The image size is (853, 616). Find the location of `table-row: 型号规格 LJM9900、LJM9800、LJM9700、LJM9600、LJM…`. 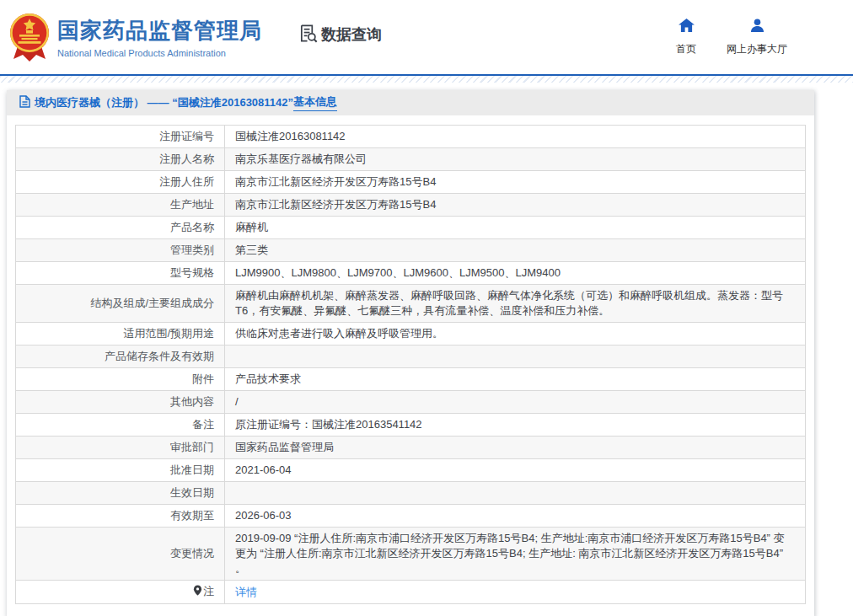

table-row: 型号规格 LJM9900、LJM9800、LJM9700、LJM9600、LJM… is located at coordinates (411, 273).